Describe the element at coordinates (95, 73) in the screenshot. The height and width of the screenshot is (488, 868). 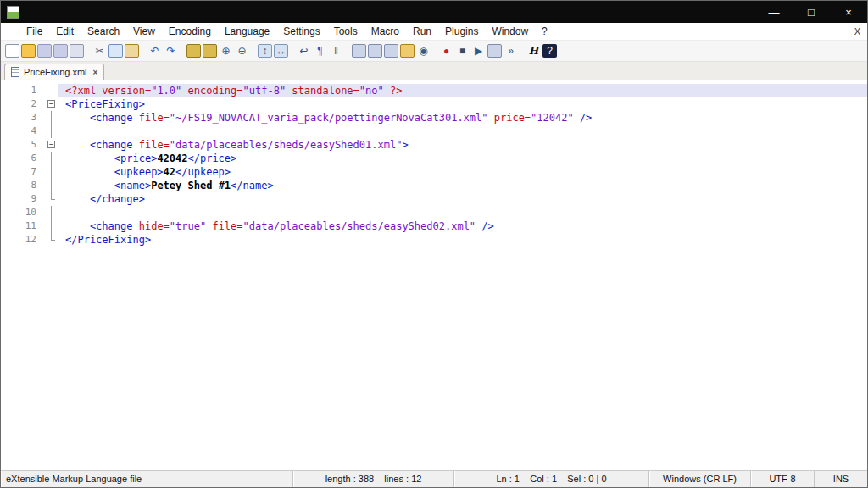
I see `tab-close-icon: ×` at that location.